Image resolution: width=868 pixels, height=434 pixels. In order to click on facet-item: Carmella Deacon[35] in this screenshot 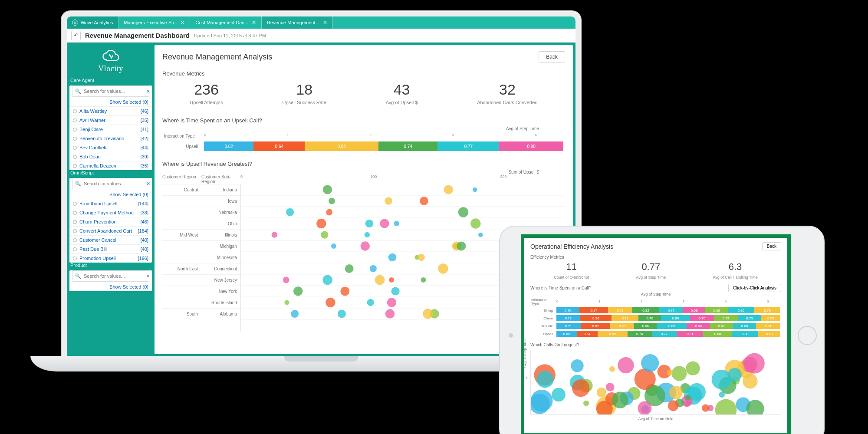, I will do `click(111, 166)`.